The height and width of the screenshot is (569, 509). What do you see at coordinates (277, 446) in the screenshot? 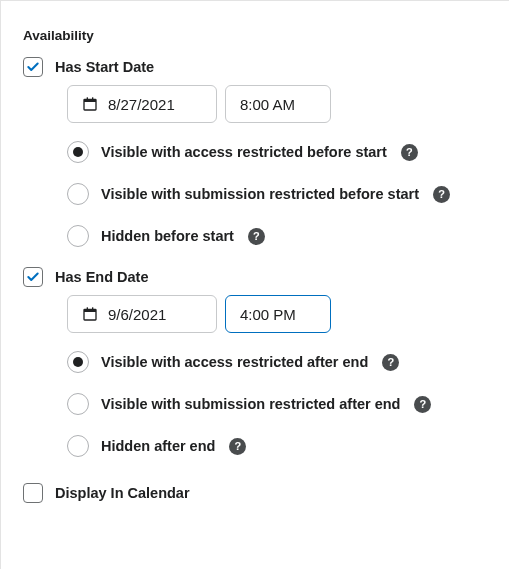
I see `end-option-hidden: Hidden after end ?` at bounding box center [277, 446].